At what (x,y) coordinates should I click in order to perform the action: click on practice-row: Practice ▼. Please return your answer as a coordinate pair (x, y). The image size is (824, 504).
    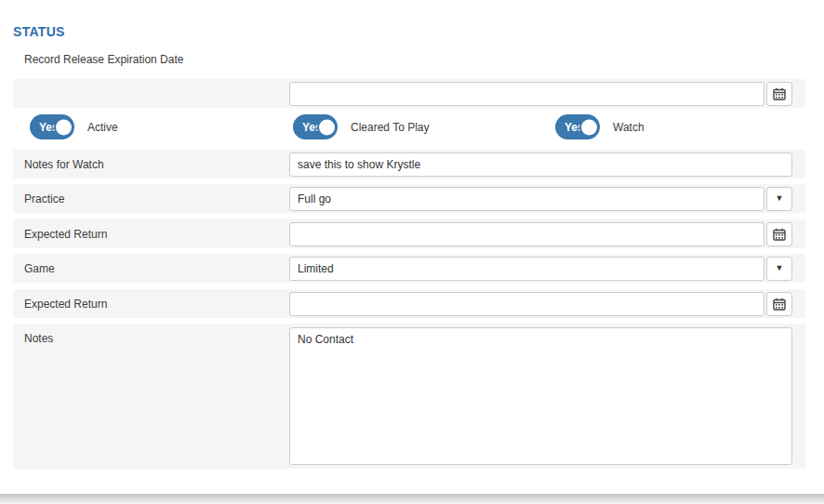
    Looking at the image, I should click on (409, 199).